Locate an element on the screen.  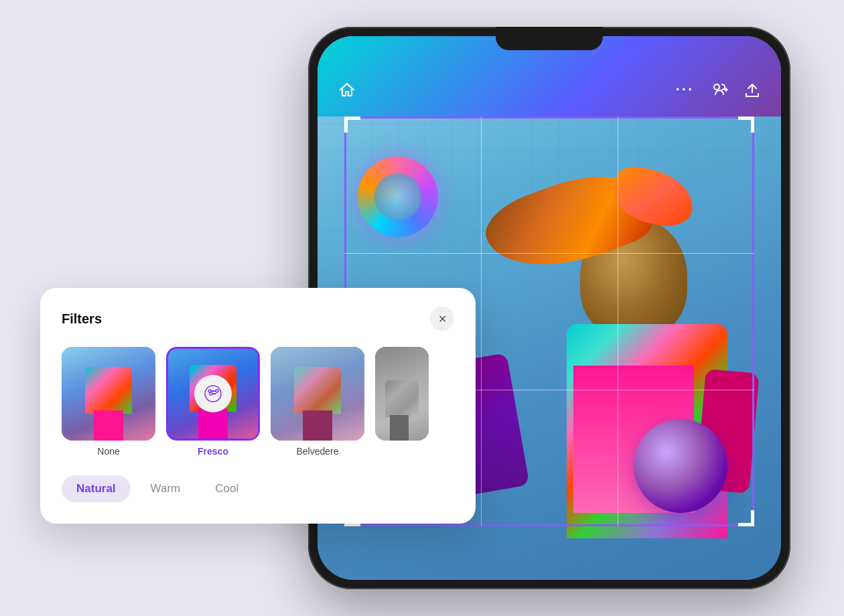
filter-label-none: None is located at coordinates (109, 451).